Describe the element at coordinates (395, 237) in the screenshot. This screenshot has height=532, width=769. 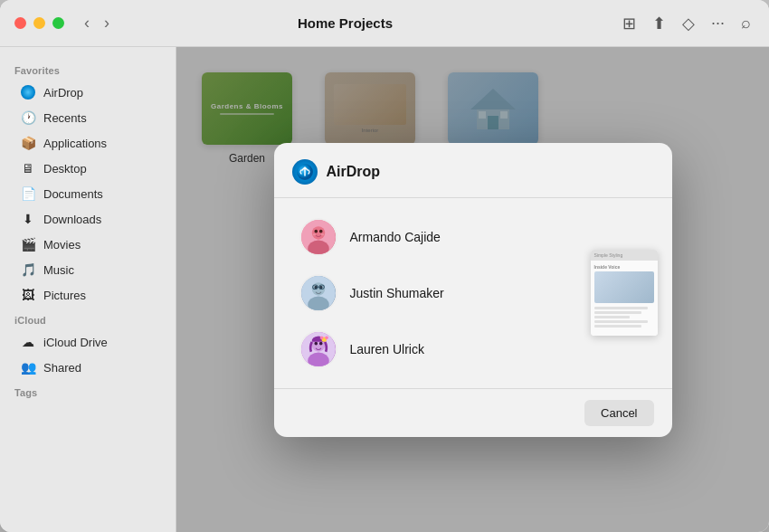
I see `contact-name-armando: Armando Cajide` at that location.